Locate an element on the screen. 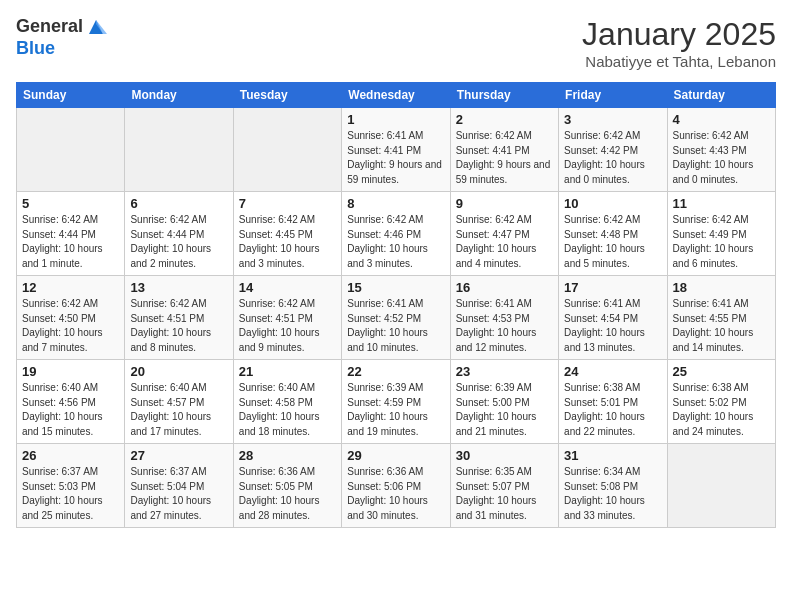 The height and width of the screenshot is (612, 792). calendar-cell: 23Sunrise: 6:39 AM Sunset: 5:00 PM Dayli… is located at coordinates (504, 402).